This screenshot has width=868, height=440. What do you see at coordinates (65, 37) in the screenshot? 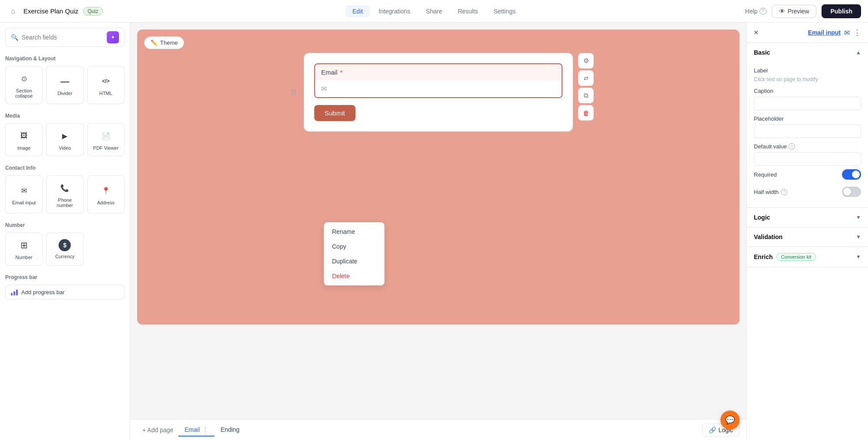
I see `search-bar-container: 🔍 ✦` at bounding box center [65, 37].